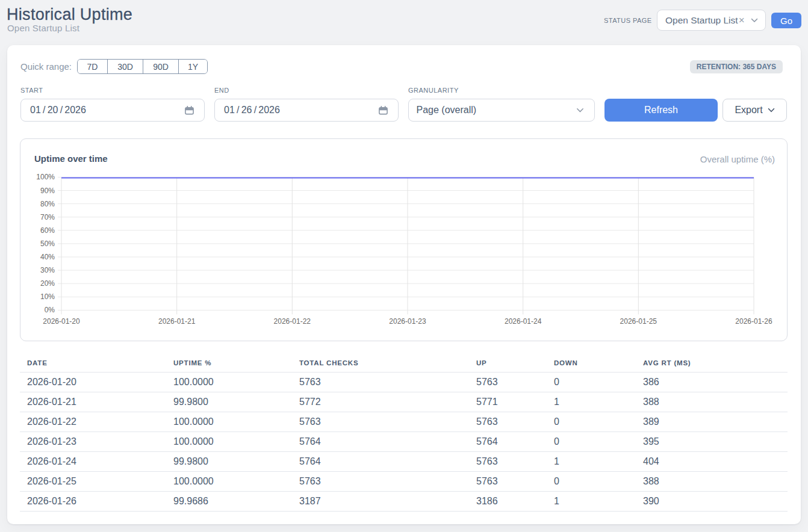 Image resolution: width=808 pixels, height=532 pixels. I want to click on svg-text: 40%, so click(48, 257).